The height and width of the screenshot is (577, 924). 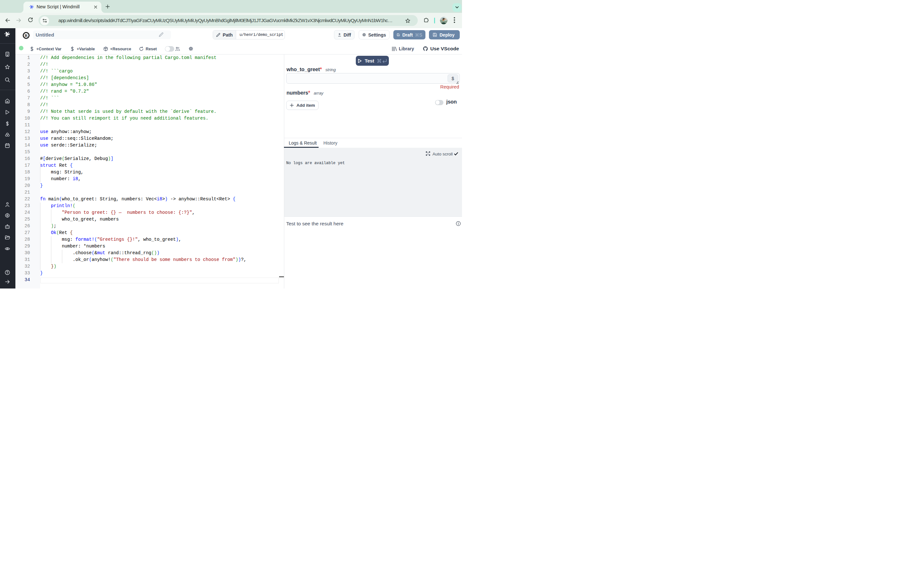 What do you see at coordinates (26, 35) in the screenshot?
I see `svg-text: R` at bounding box center [26, 35].